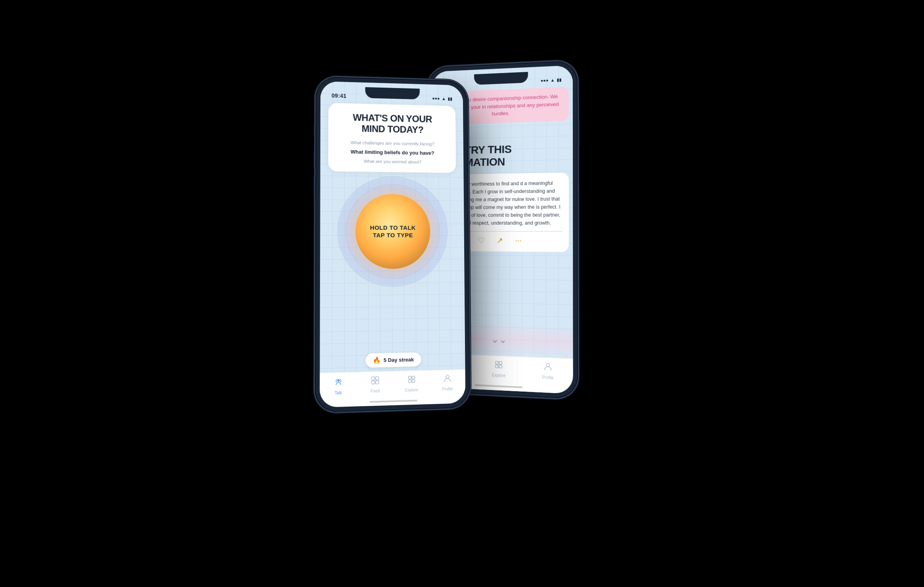  What do you see at coordinates (339, 96) in the screenshot?
I see `status-time-front: 09:41` at bounding box center [339, 96].